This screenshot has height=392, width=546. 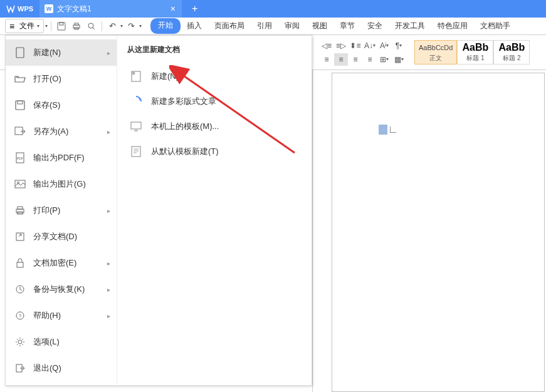 I want to click on undo-dropdown-icon: ▾, so click(x=122, y=26).